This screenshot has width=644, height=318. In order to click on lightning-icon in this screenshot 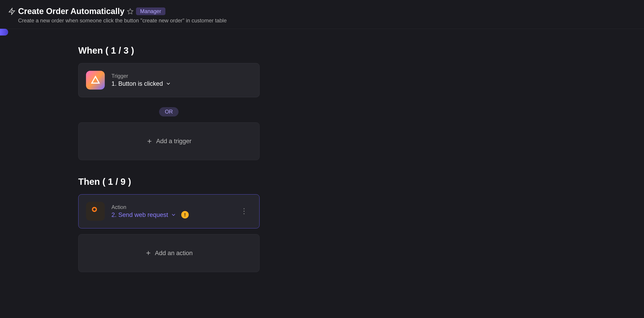, I will do `click(12, 11)`.